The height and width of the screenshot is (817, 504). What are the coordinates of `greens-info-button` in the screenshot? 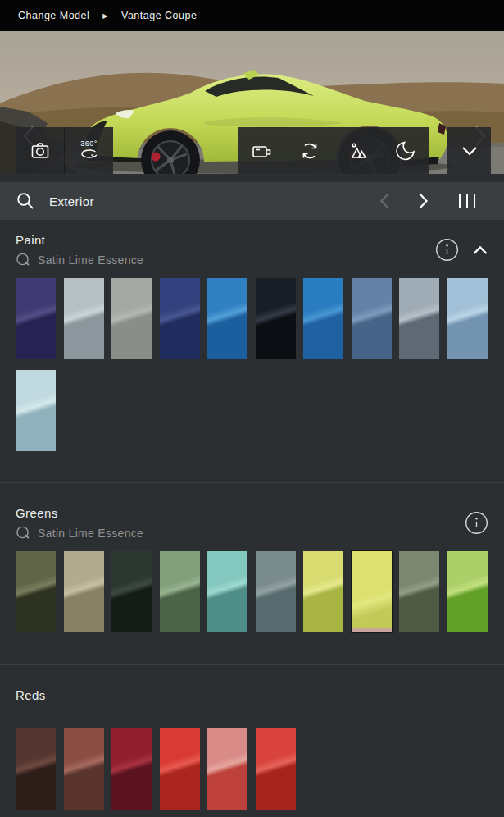 It's located at (477, 523).